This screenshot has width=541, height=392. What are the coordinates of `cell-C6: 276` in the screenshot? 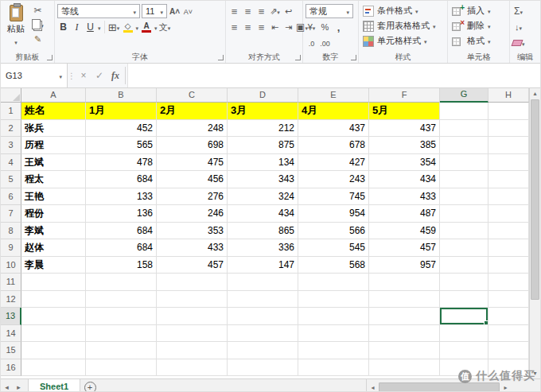 It's located at (193, 197).